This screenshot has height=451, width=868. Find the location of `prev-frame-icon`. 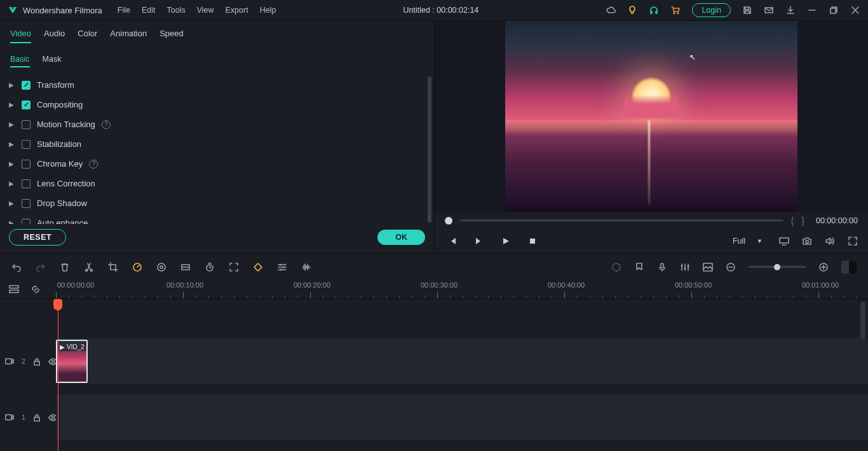

prev-frame-icon is located at coordinates (452, 241).